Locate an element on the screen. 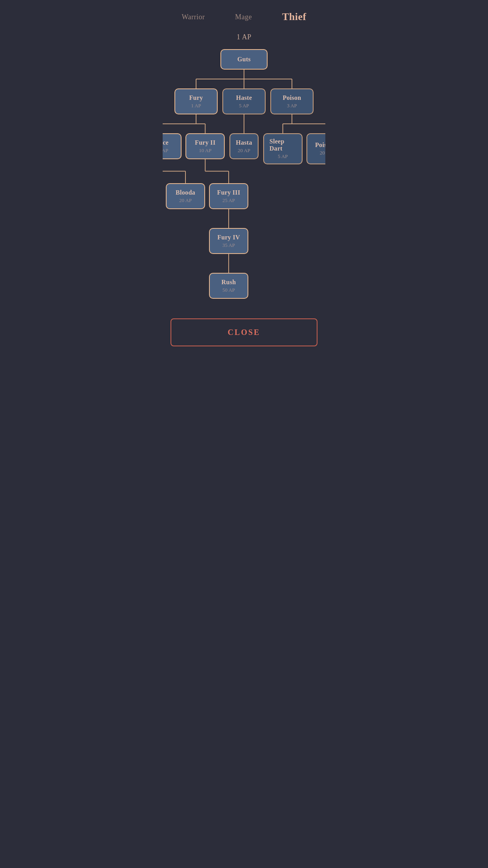 This screenshot has width=488, height=868. skill-hasta: Hasta 20 AP is located at coordinates (244, 146).